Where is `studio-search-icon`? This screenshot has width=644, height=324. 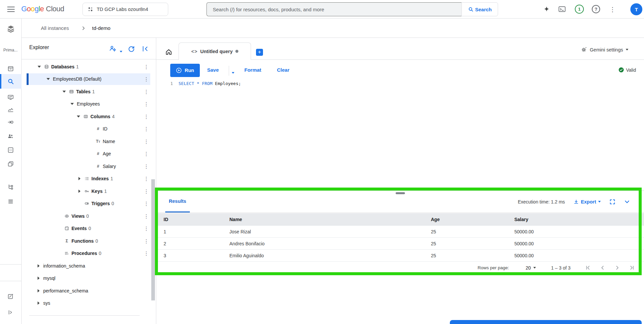
studio-search-icon is located at coordinates (11, 81).